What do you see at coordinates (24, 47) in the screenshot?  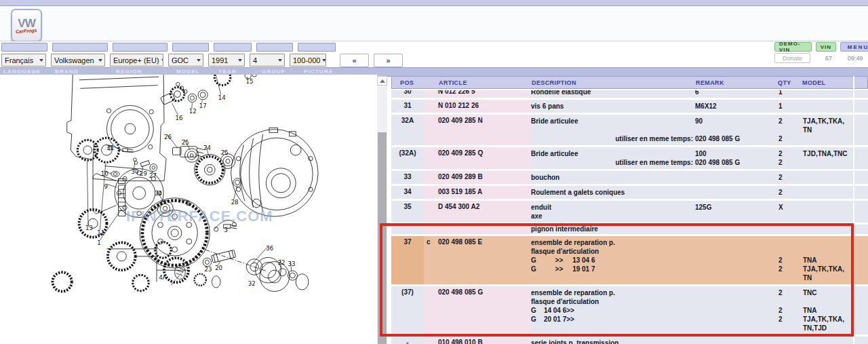 I see `filter-input-language` at bounding box center [24, 47].